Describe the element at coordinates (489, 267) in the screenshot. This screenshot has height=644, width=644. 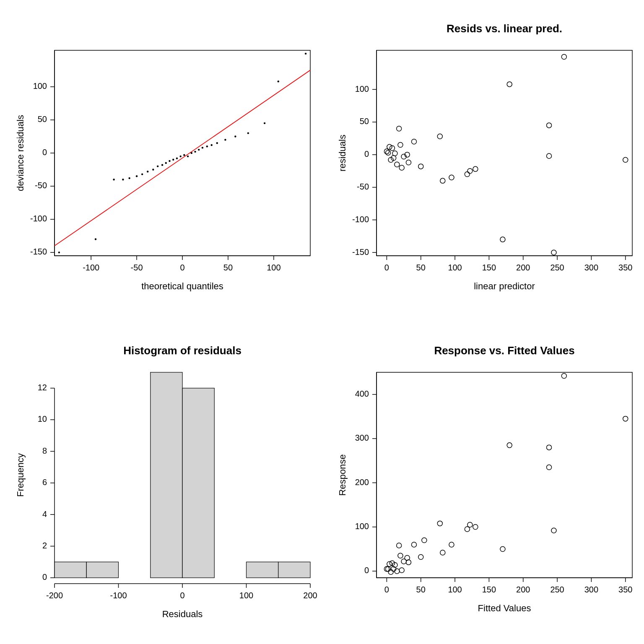
I see `svg-text: 150` at that location.